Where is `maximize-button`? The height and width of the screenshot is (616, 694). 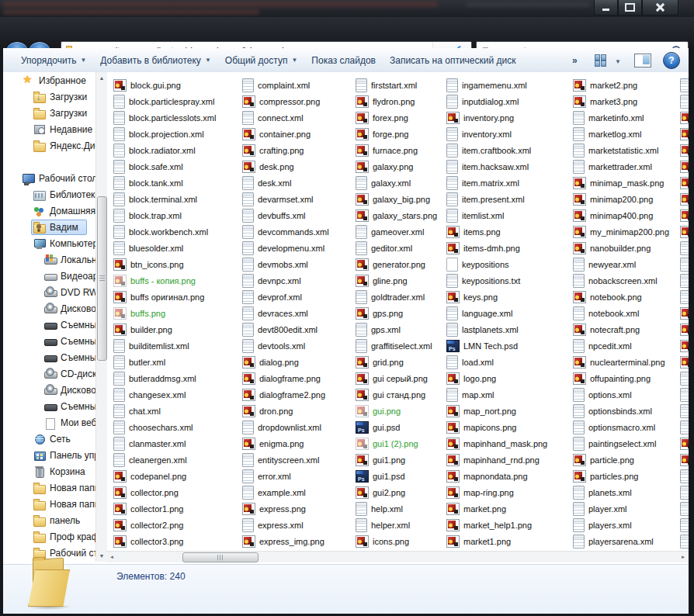
maximize-button is located at coordinates (630, 8).